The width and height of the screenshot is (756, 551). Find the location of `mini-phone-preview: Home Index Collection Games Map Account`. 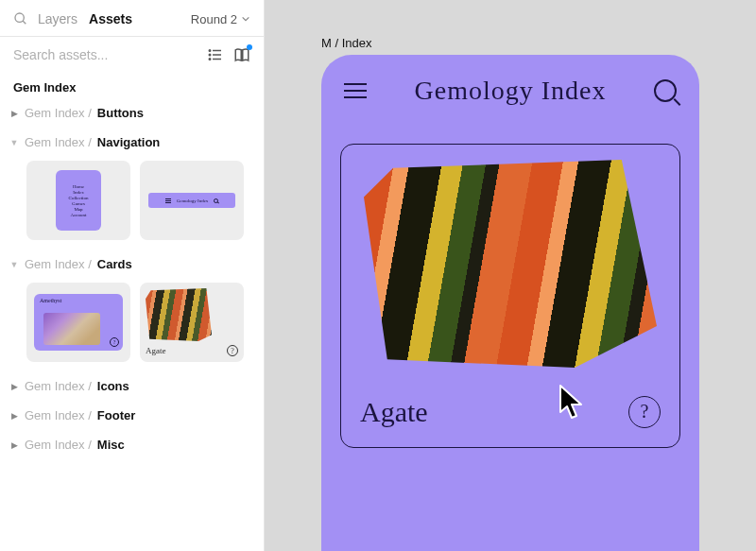

mini-phone-preview: Home Index Collection Games Map Account is located at coordinates (78, 200).